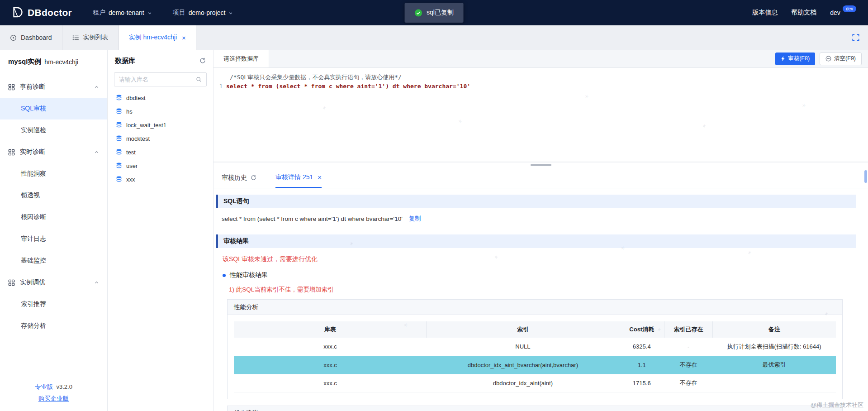 The height and width of the screenshot is (411, 868). I want to click on instance-type: mysql实例, so click(24, 62).